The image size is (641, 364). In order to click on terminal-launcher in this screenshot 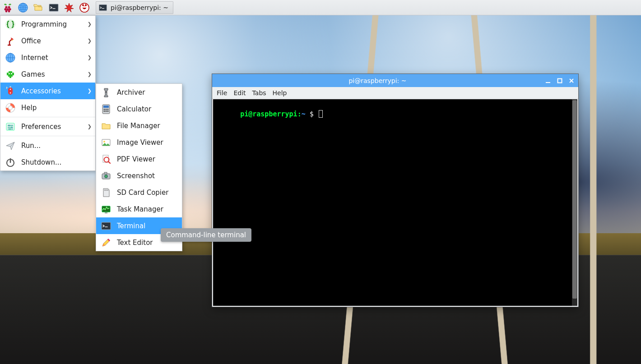, I will do `click(54, 8)`.